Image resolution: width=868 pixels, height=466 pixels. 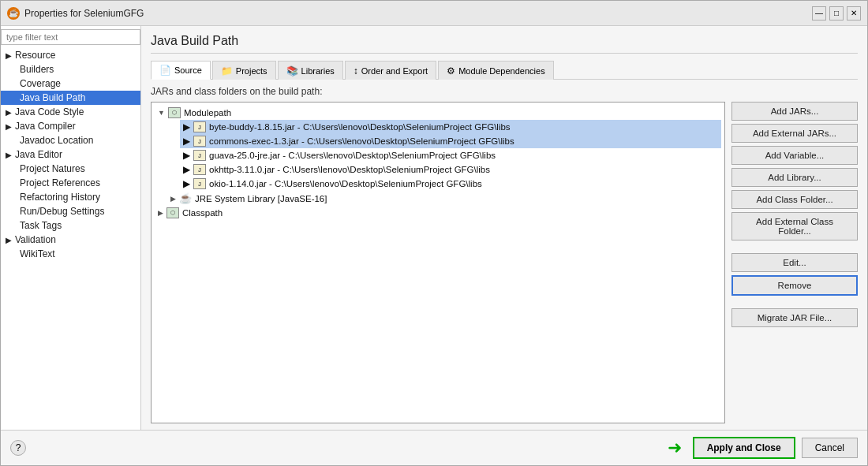 What do you see at coordinates (795, 263) in the screenshot?
I see `buttons-panel: Add JARs... Add External JARs... Add Var…` at bounding box center [795, 263].